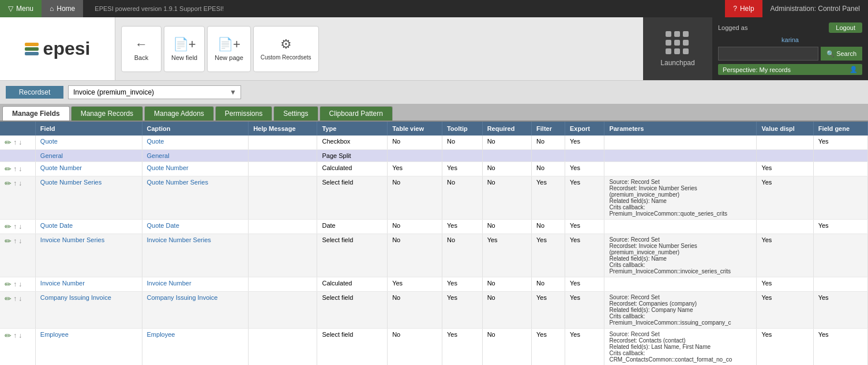 The height and width of the screenshot is (365, 868). I want to click on cell-field: General, so click(89, 156).